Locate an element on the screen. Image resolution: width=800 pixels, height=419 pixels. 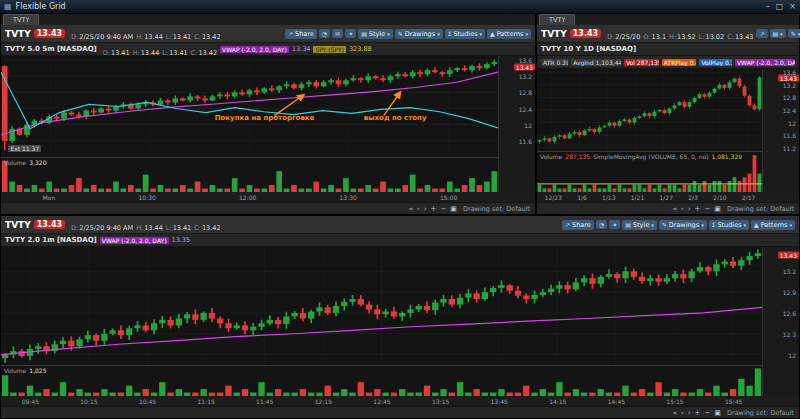
volume-pane-daily: Volume 287,135 SimpleMovingAvg (VOLUME, … is located at coordinates (650, 172).